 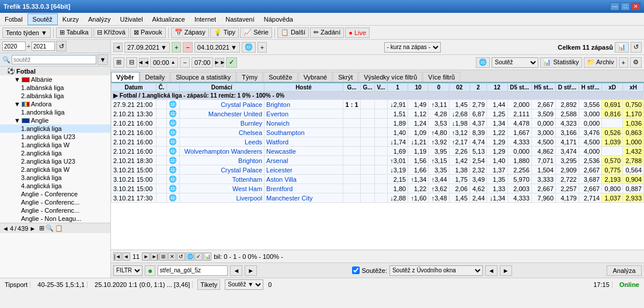 I want to click on nav-last: ►|, so click(x=155, y=257).